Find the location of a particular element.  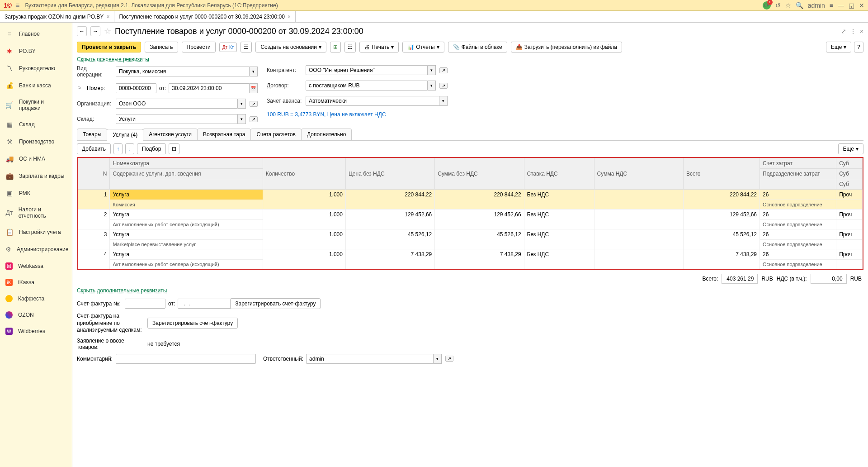

cell-total: 220 844,22 is located at coordinates (722, 200).